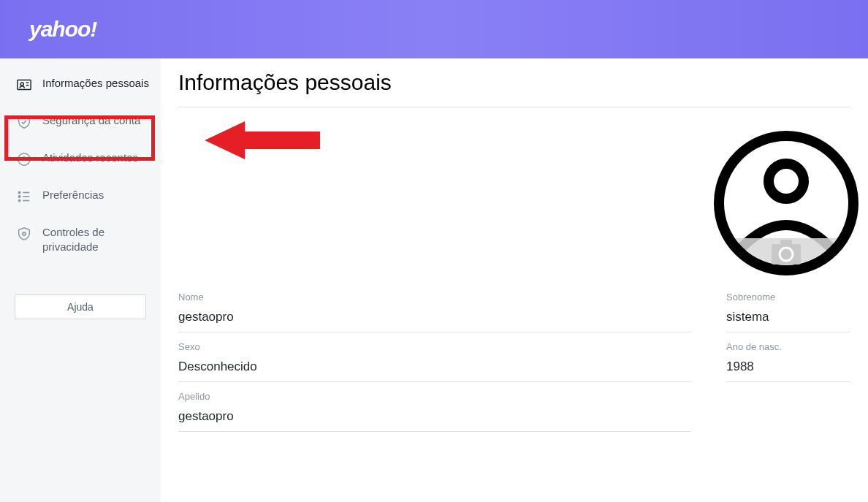 The height and width of the screenshot is (502, 868). I want to click on sidebar-item-personal-info: Informações pessoais, so click(80, 85).